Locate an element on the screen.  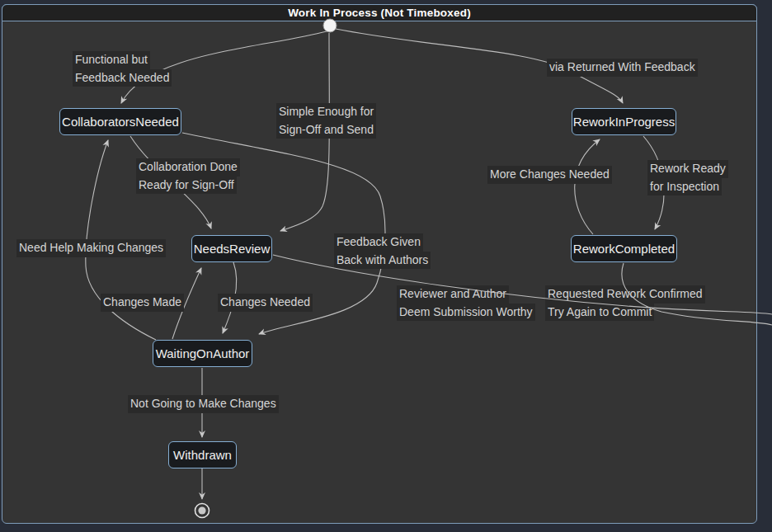
edge-label-collaboration-done: Collaboration Done Ready for Sign-Off is located at coordinates (188, 177).